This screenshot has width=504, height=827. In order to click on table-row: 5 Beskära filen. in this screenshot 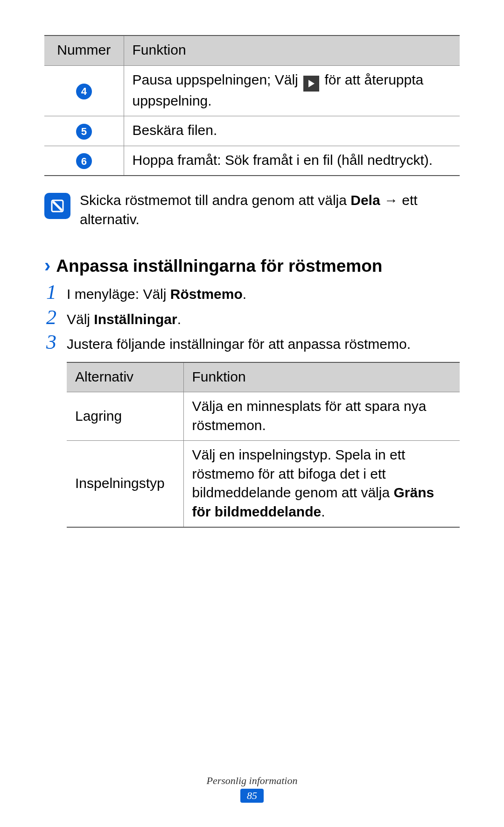, I will do `click(252, 131)`.